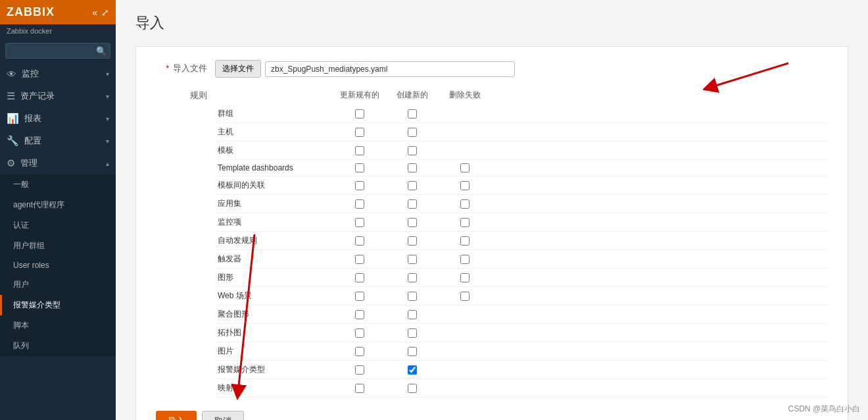  Describe the element at coordinates (176, 415) in the screenshot. I see `import-button: 导入` at that location.